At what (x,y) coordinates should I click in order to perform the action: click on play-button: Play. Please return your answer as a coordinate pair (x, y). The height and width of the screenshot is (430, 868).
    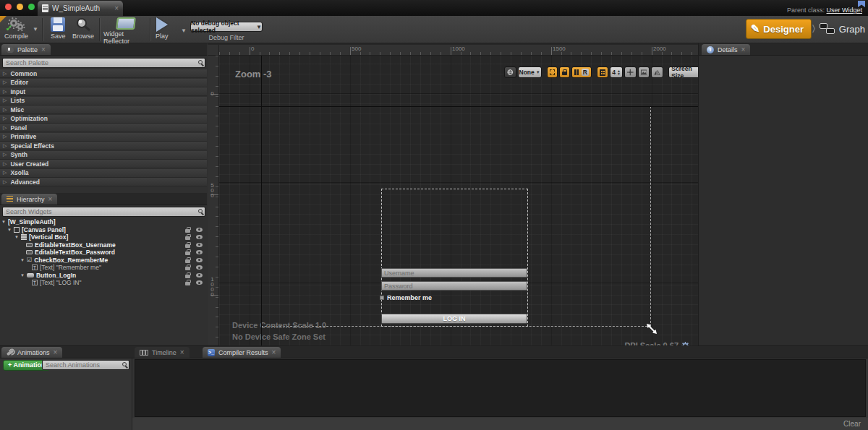
    Looking at the image, I should click on (162, 29).